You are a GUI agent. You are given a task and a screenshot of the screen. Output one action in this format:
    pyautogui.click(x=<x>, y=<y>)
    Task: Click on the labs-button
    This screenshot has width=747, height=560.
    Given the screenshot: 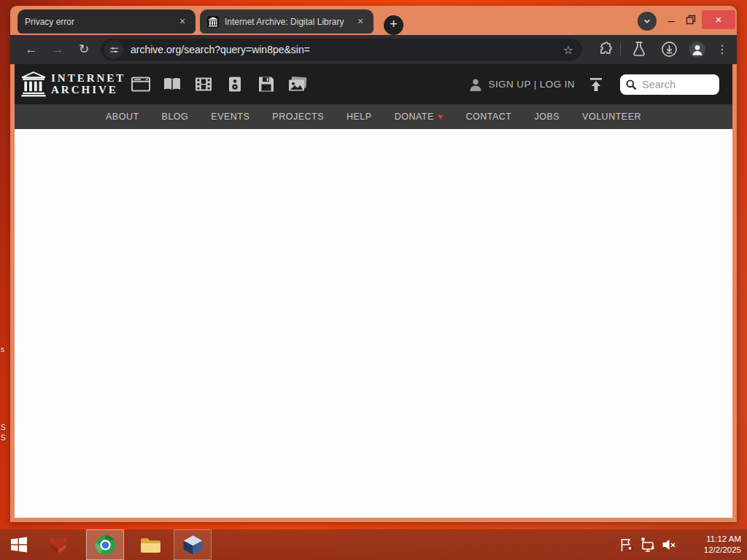 What is the action you would take?
    pyautogui.click(x=640, y=50)
    